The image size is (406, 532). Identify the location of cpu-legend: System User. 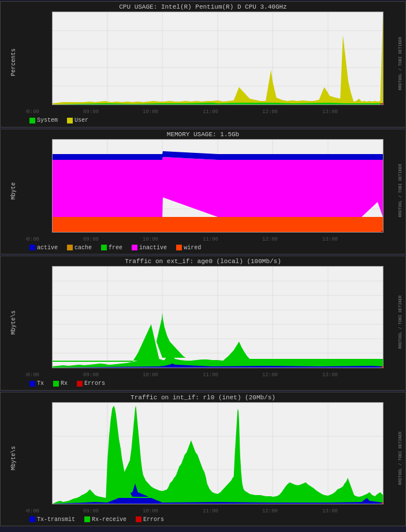
(203, 121).